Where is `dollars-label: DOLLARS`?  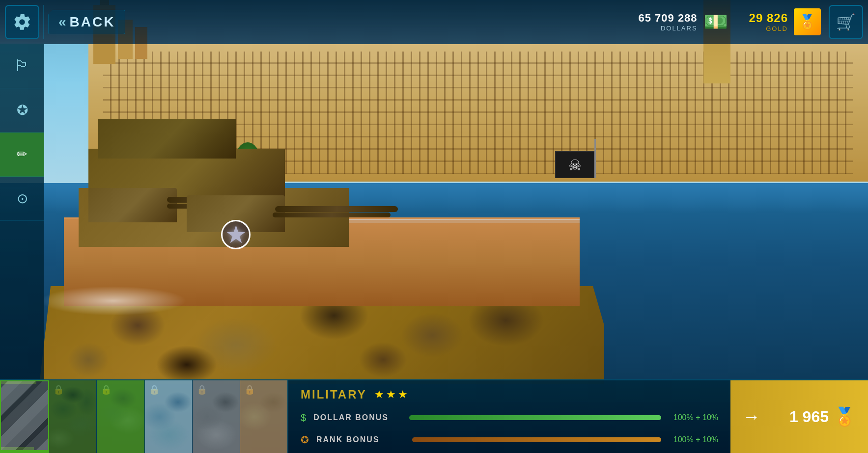
dollars-label: DOLLARS is located at coordinates (679, 28).